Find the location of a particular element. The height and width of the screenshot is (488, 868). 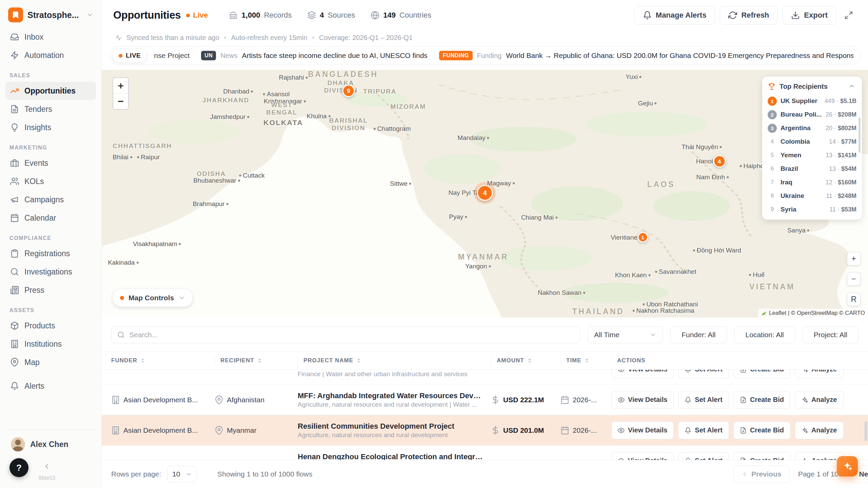

recipient-stats: 11 · $53M is located at coordinates (843, 209).